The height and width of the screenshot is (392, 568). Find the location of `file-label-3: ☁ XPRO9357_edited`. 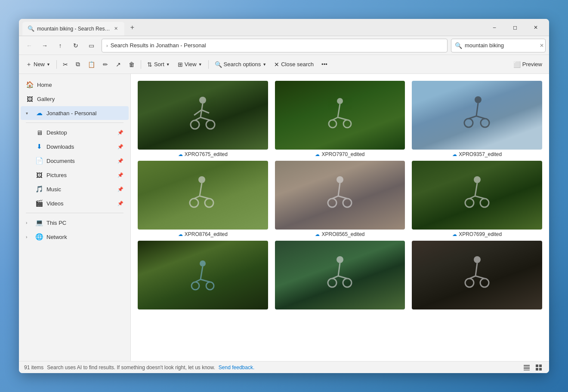

file-label-3: ☁ XPRO9357_edited is located at coordinates (477, 154).